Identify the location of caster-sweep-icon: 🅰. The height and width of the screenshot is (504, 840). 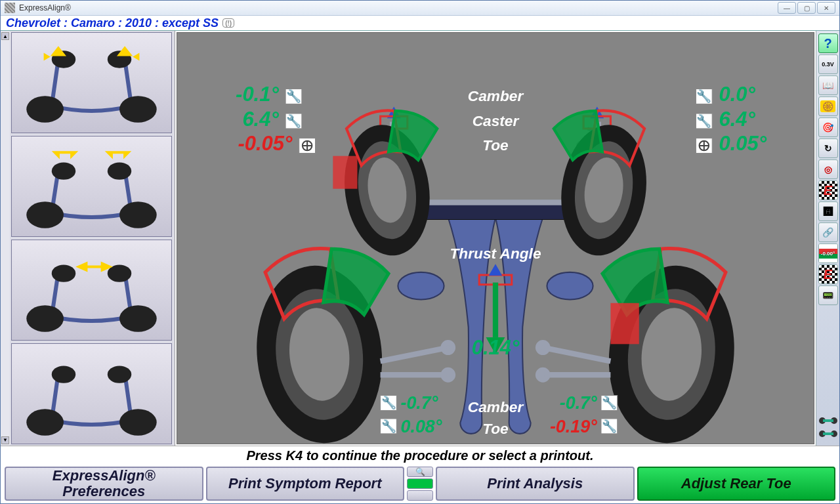
(828, 211).